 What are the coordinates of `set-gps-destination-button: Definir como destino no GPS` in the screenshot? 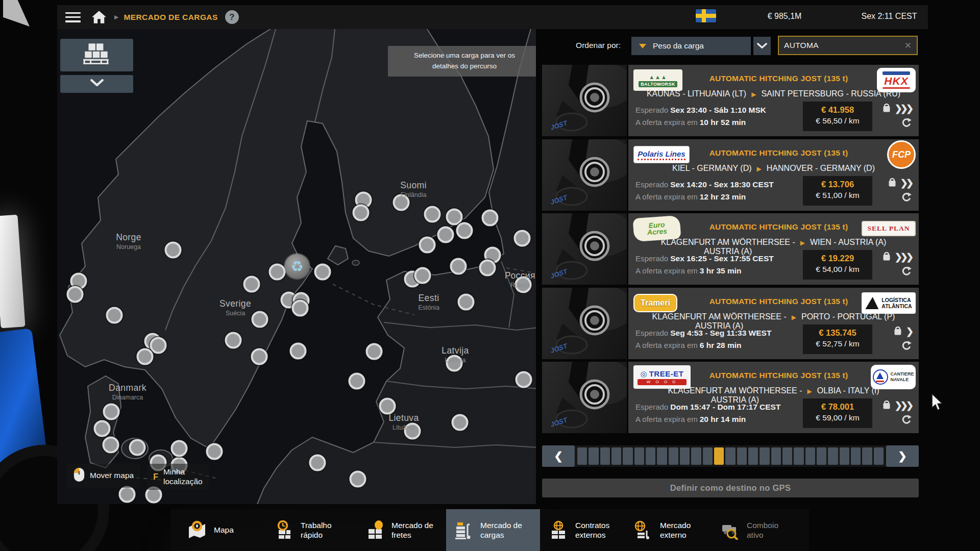 It's located at (730, 488).